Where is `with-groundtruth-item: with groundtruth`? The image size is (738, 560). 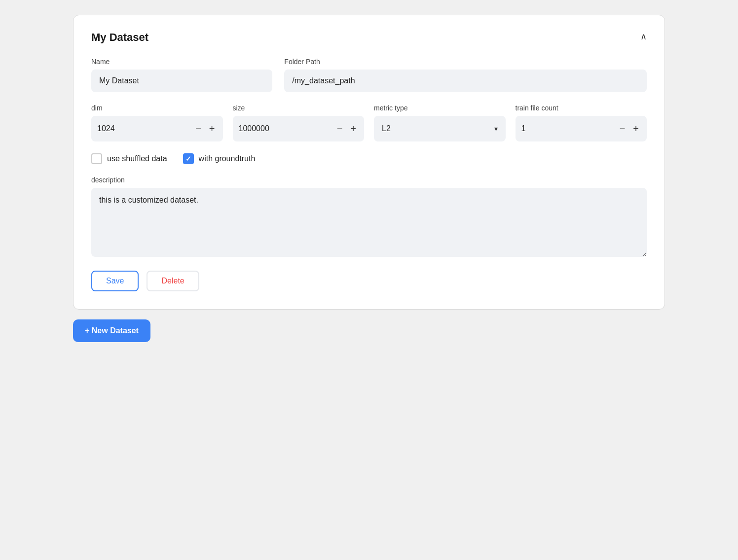 with-groundtruth-item: with groundtruth is located at coordinates (219, 159).